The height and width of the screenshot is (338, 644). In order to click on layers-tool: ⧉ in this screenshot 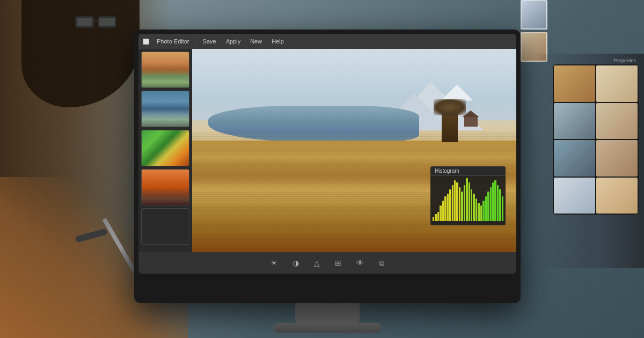, I will do `click(382, 263)`.